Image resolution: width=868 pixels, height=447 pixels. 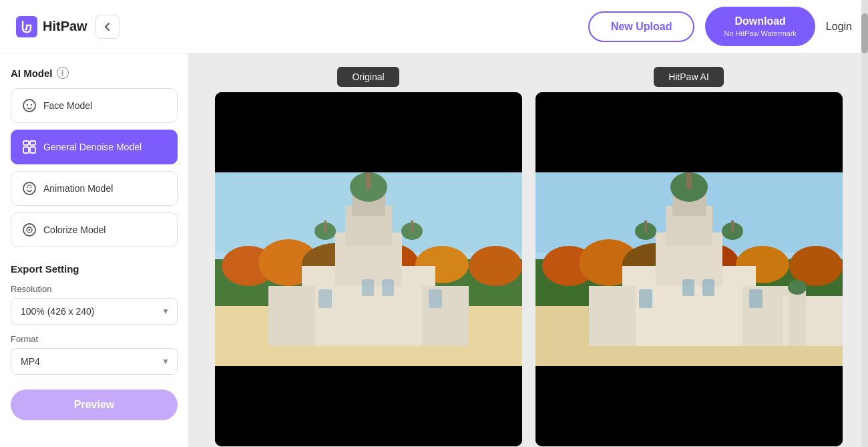 What do you see at coordinates (107, 27) in the screenshot?
I see `back-button` at bounding box center [107, 27].